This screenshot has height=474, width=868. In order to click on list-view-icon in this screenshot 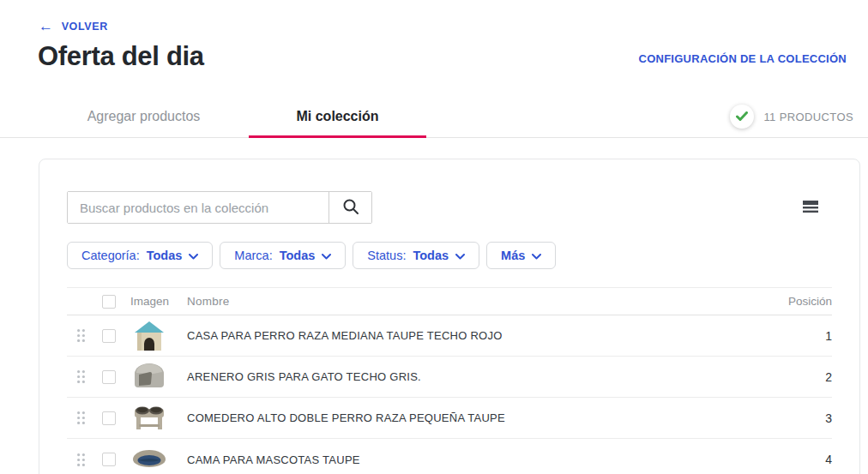, I will do `click(811, 207)`.